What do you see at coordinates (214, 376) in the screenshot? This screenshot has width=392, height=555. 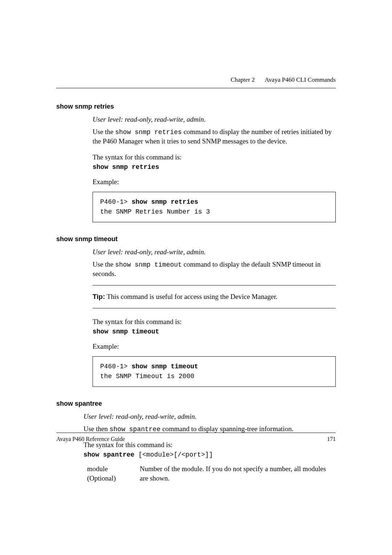 I see `example-output: the SNMP Timeout is 2000` at bounding box center [214, 376].